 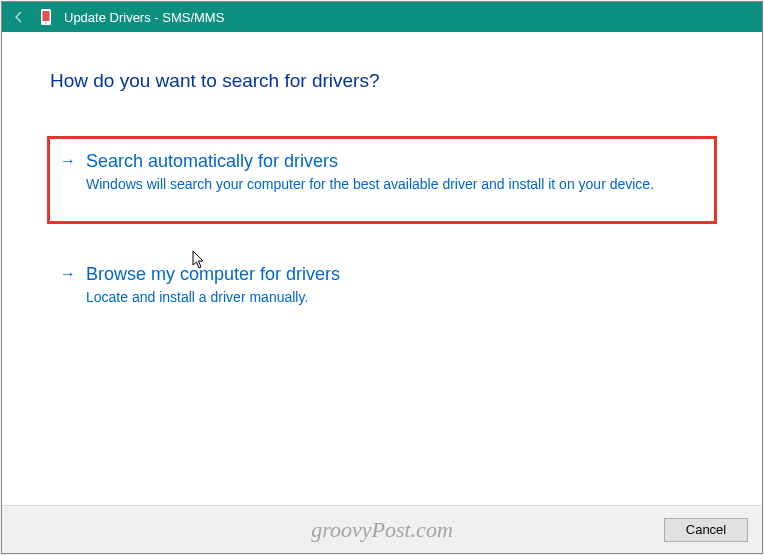 What do you see at coordinates (392, 184) in the screenshot?
I see `option-description: Windows will search your computer for th…` at bounding box center [392, 184].